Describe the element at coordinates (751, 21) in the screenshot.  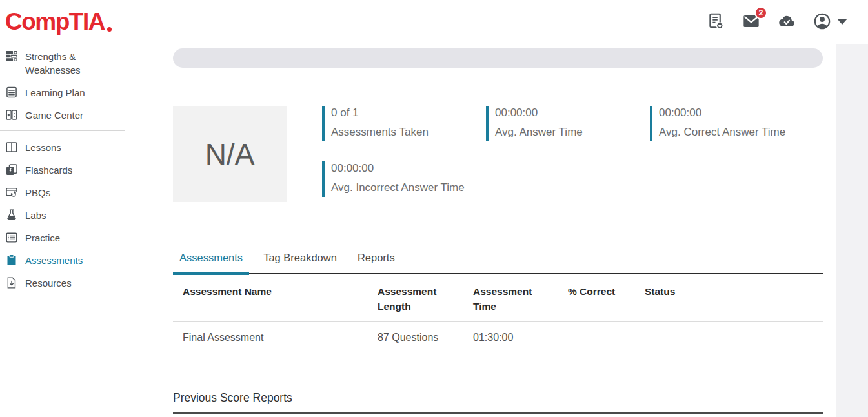
I see `messages-icon: 2` at that location.